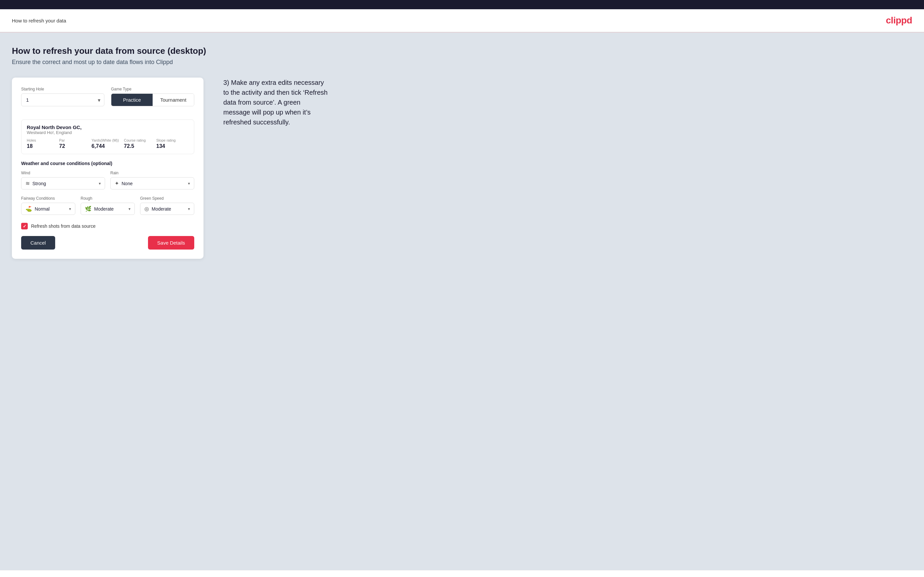 Image resolution: width=924 pixels, height=577 pixels. What do you see at coordinates (108, 143) in the screenshot?
I see `course-stats: Holes 18 Par 72 Yards(White (M)) 6,744 C…` at bounding box center [108, 143].